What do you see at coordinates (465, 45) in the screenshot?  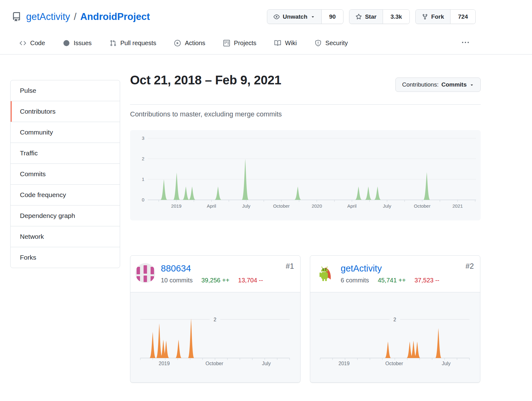 I see `nav-overflow-button` at bounding box center [465, 45].